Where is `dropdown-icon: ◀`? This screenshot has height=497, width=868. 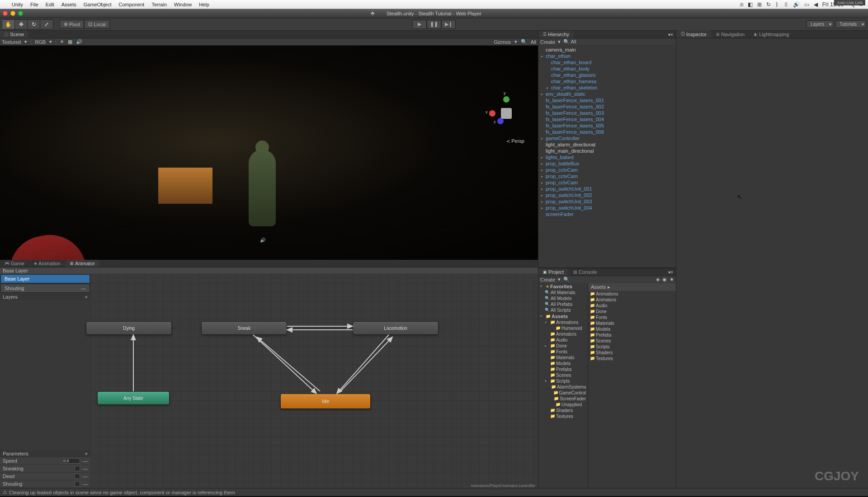 dropdown-icon: ◀ is located at coordinates (816, 5).